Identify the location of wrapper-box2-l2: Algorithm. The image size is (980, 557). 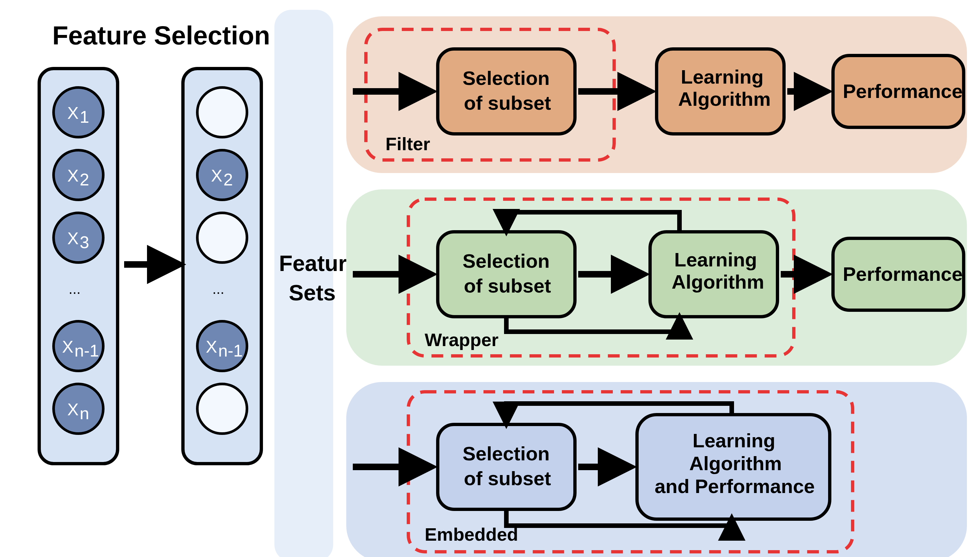
(718, 282).